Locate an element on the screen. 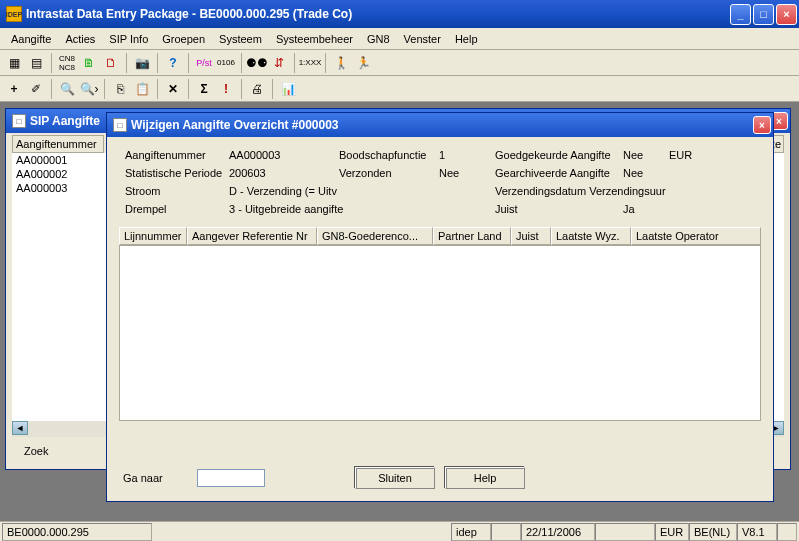  label-gearchiveerde: Gearchiveerde Aangifte is located at coordinates (559, 173).